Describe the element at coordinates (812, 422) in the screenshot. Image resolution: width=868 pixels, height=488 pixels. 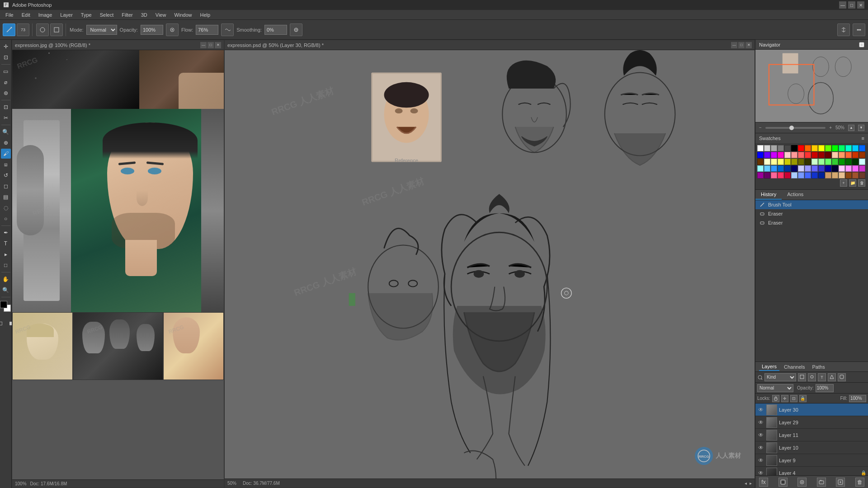
I see `table-row: 👁 Layer 29` at that location.